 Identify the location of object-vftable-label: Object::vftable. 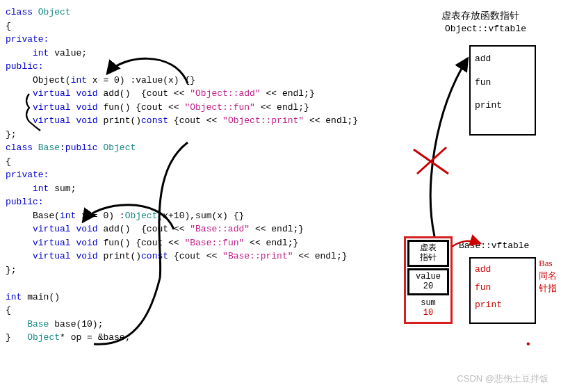
(485, 29).